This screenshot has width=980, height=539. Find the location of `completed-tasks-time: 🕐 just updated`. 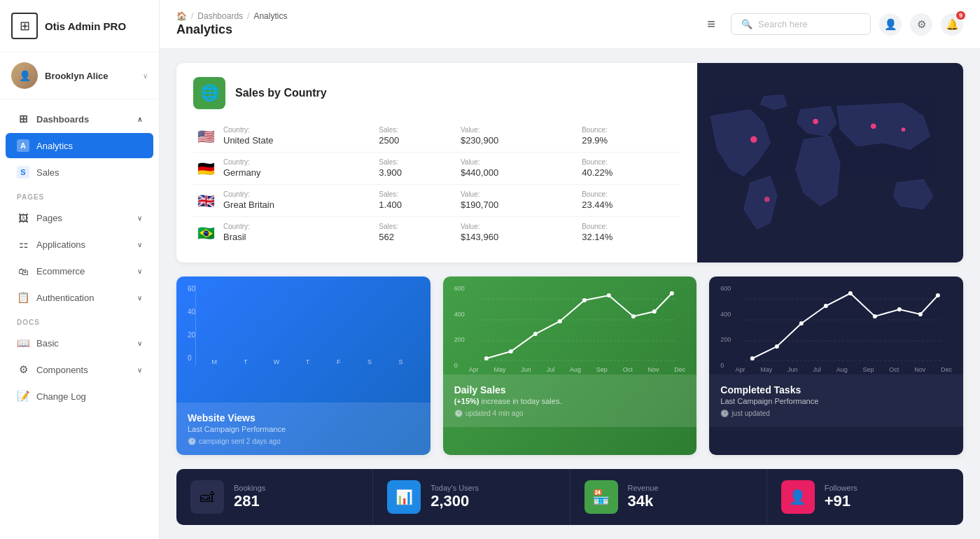

completed-tasks-time: 🕐 just updated is located at coordinates (836, 413).